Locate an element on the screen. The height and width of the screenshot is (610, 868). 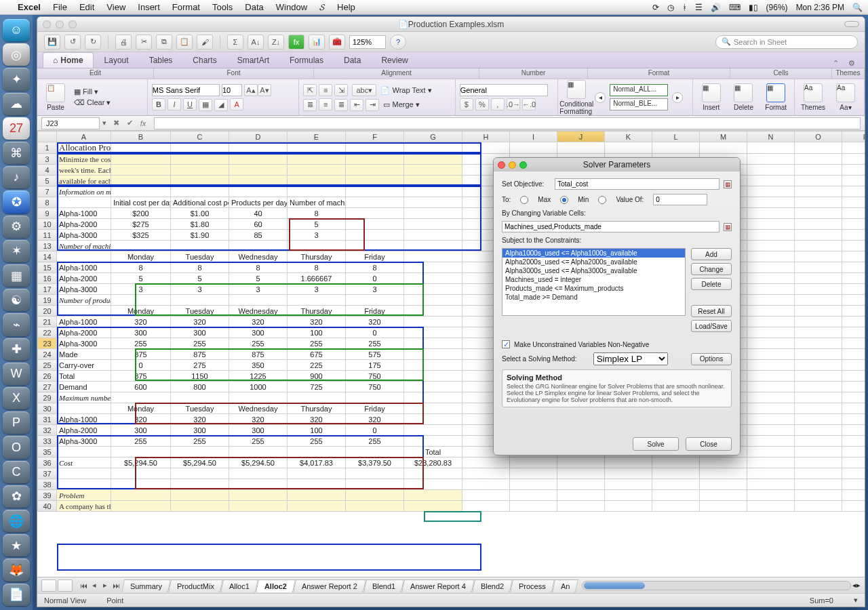
fx-button: fx is located at coordinates (296, 42).